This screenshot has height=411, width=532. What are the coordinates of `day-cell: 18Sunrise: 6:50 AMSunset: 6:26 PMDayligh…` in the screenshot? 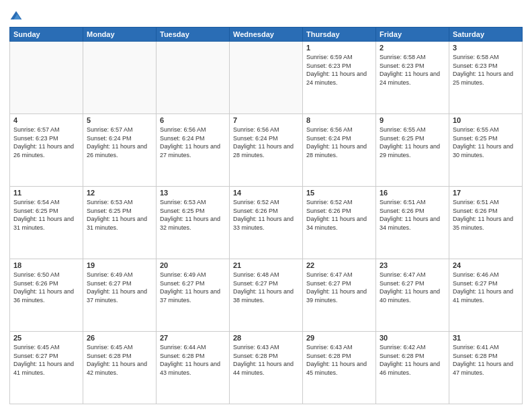 It's located at (47, 295).